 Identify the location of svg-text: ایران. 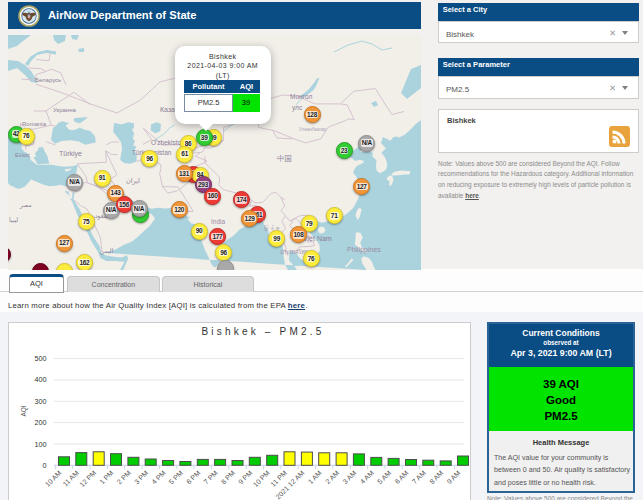
(133, 181).